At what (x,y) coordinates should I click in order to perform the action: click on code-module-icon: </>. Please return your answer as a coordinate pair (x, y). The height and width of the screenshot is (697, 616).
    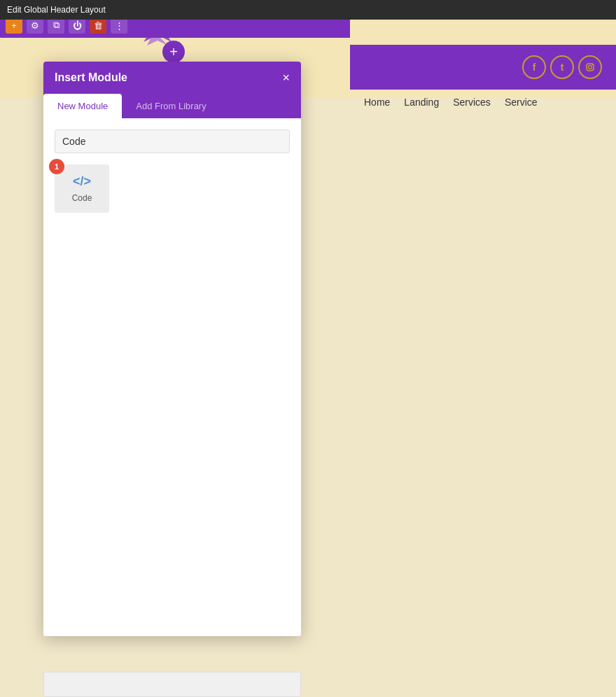
    Looking at the image, I should click on (82, 182).